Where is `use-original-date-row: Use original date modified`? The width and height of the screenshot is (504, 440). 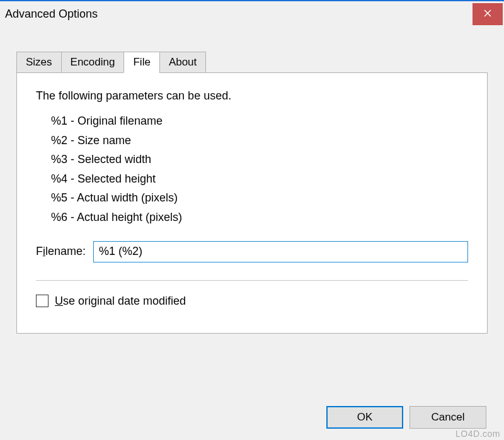
use-original-date-row: Use original date modified is located at coordinates (252, 301).